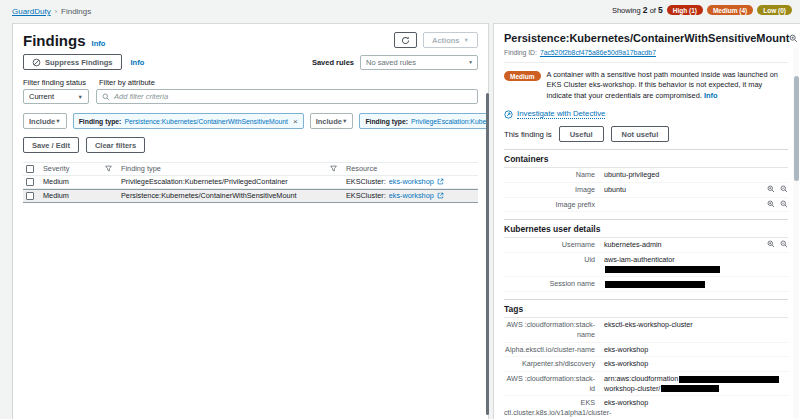 Image resolution: width=800 pixels, height=419 pixels. What do you see at coordinates (702, 10) in the screenshot?
I see `showing-bar: Showing 2 of 5 High (1) Medium (4) Low (…` at bounding box center [702, 10].